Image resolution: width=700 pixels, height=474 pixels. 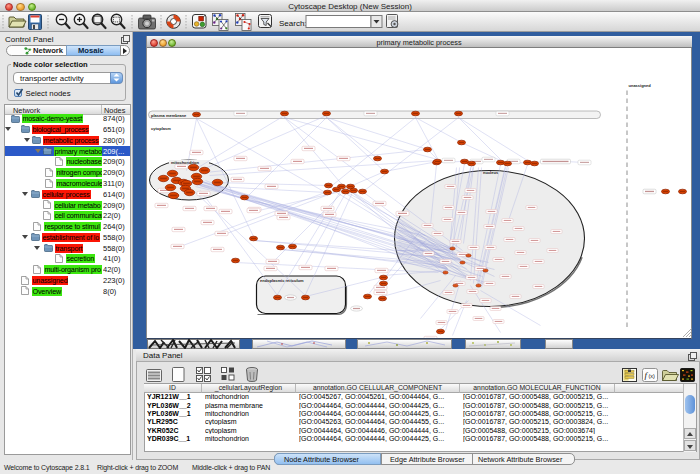 What do you see at coordinates (640, 86) in the screenshot?
I see `svg-text: unassigned` at bounding box center [640, 86].